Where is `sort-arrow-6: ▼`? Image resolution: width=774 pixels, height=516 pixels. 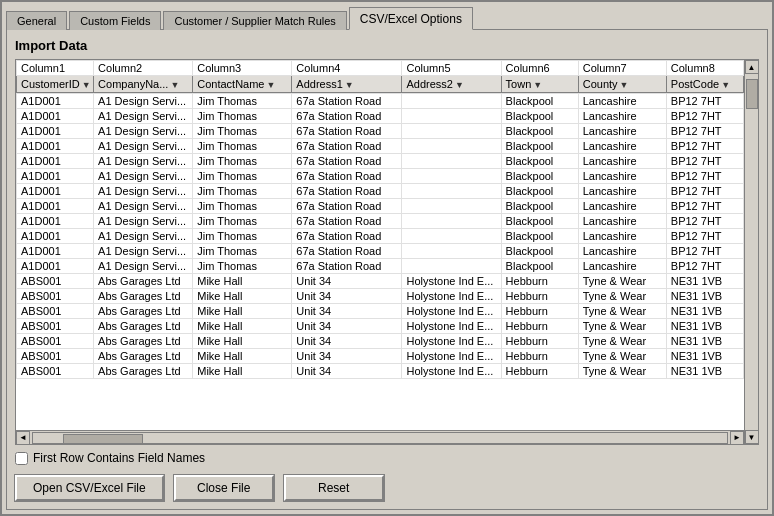
sort-arrow-6: ▼ is located at coordinates (624, 85).